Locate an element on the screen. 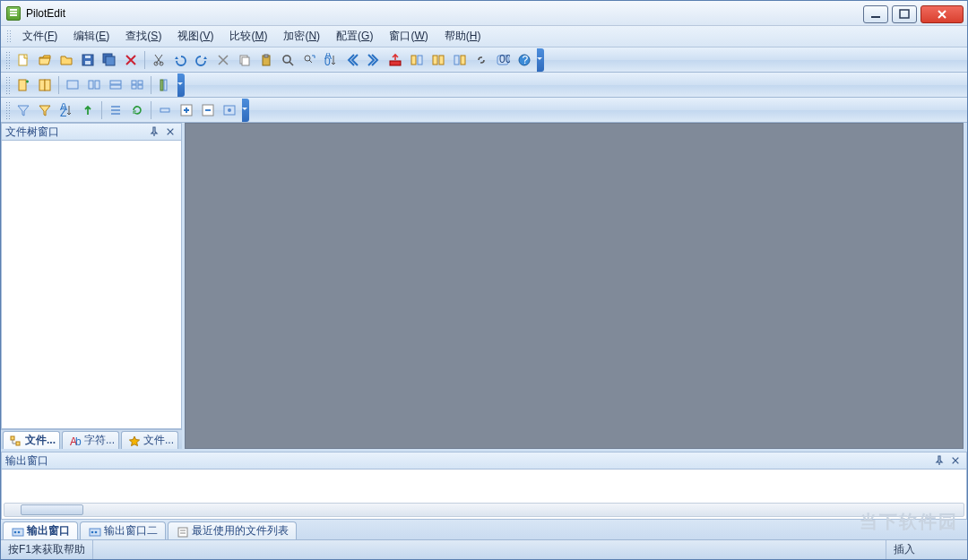 The image size is (968, 560). find-icon is located at coordinates (288, 60).